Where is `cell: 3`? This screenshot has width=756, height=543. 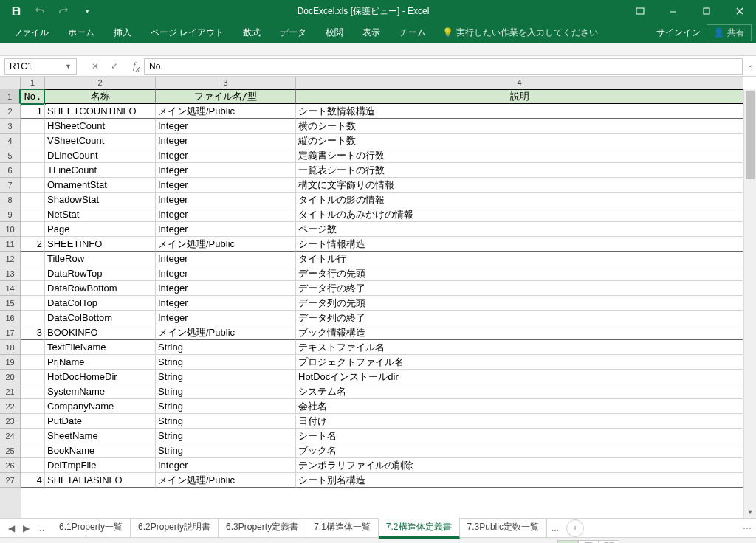 cell: 3 is located at coordinates (32, 333).